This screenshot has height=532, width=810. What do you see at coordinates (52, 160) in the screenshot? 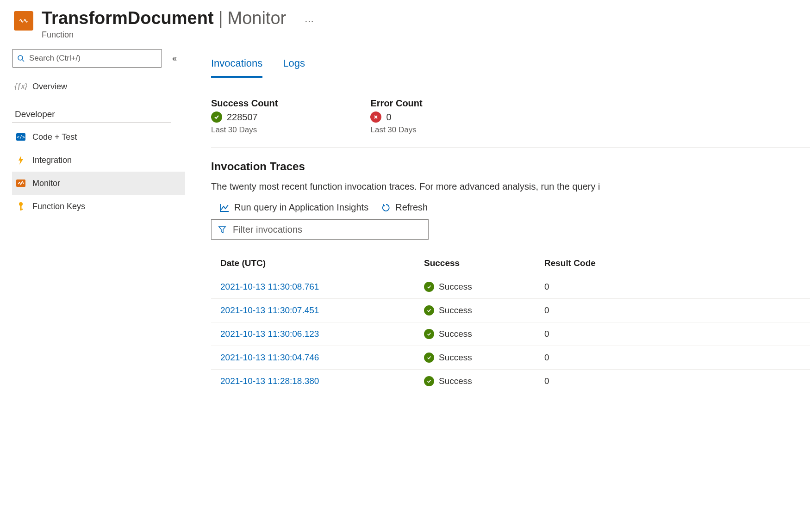
I see `sidebar-item-label: Integration` at bounding box center [52, 160].